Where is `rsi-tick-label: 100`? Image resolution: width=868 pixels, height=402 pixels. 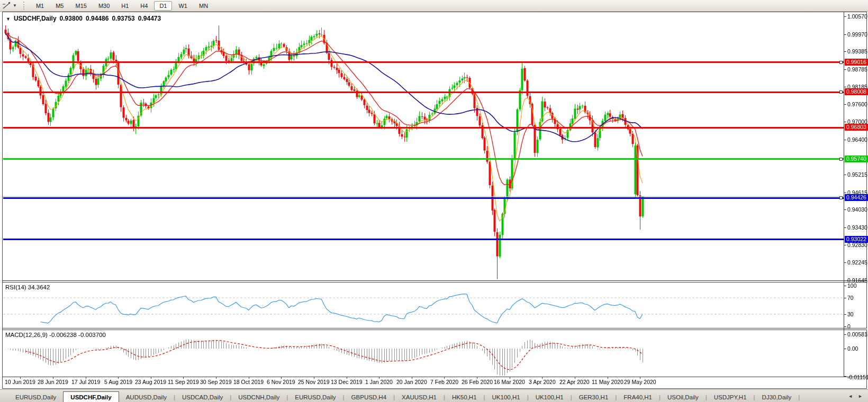 rsi-tick-label: 100 is located at coordinates (852, 286).